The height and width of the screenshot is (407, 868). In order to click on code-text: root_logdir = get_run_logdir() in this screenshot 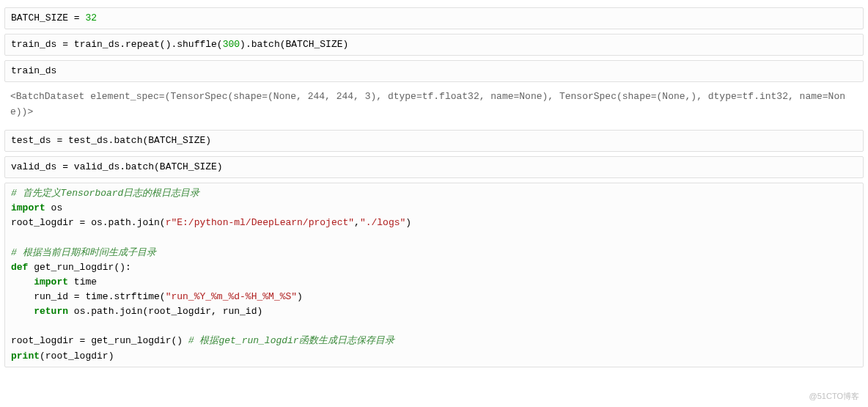, I will do `click(100, 340)`.